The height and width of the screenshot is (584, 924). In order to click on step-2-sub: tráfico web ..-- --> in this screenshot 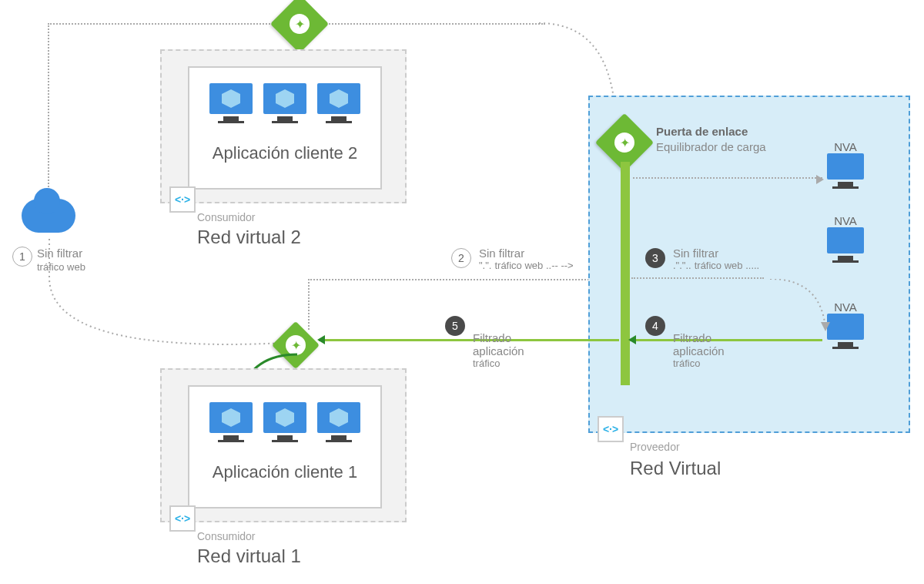, I will do `click(534, 265)`.